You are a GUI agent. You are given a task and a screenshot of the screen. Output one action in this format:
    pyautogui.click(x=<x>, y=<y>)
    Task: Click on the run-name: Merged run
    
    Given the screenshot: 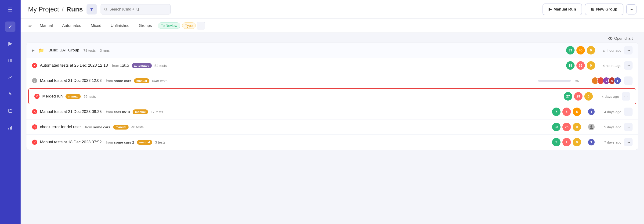 What is the action you would take?
    pyautogui.click(x=52, y=96)
    